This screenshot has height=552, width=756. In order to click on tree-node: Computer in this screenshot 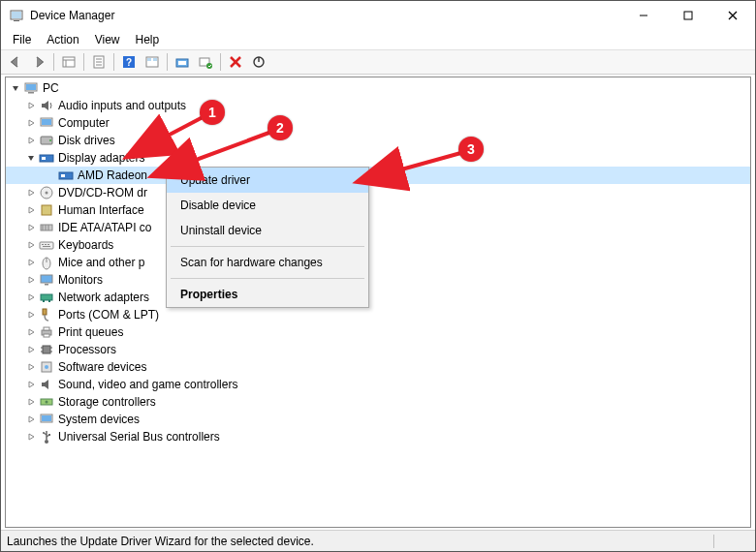, I will do `click(378, 123)`.